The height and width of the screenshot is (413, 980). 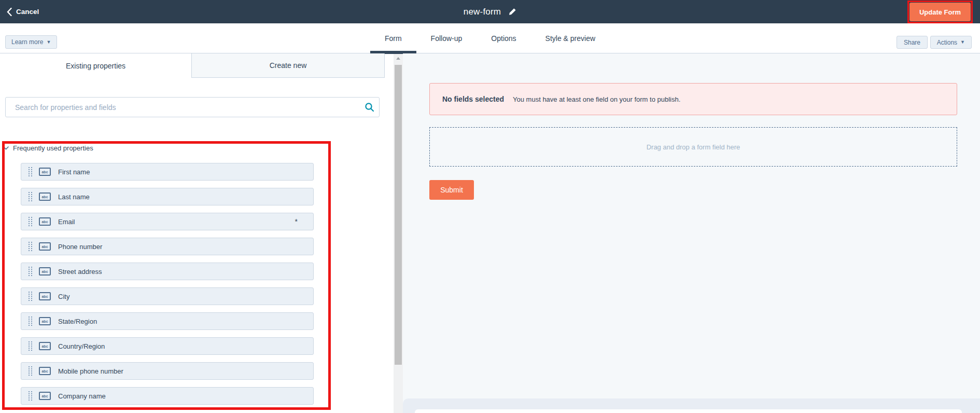 What do you see at coordinates (167, 396) in the screenshot?
I see `property-row-company-name: abc Company name` at bounding box center [167, 396].